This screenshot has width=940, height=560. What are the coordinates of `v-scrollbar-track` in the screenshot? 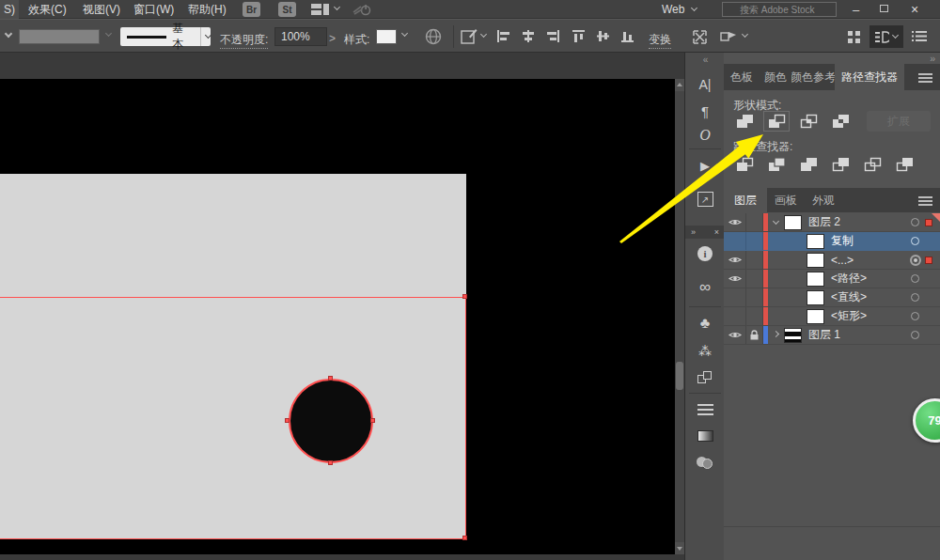 It's located at (680, 317).